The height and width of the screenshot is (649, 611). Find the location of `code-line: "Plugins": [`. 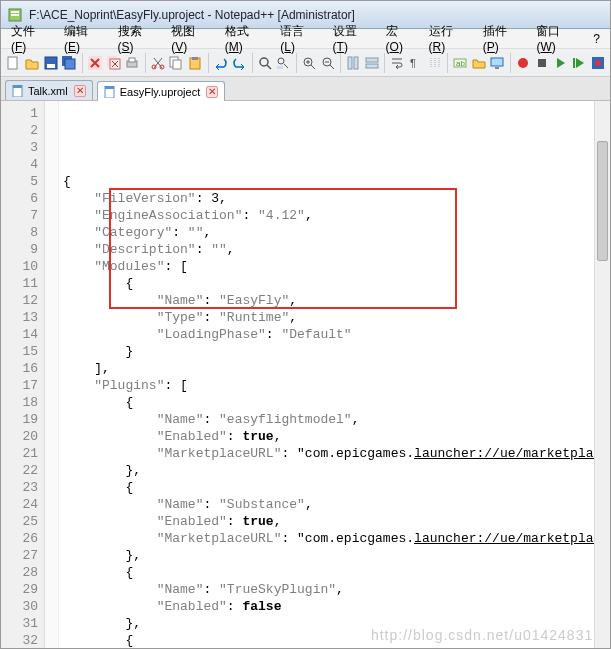

code-line: "Plugins": [ is located at coordinates (336, 386).